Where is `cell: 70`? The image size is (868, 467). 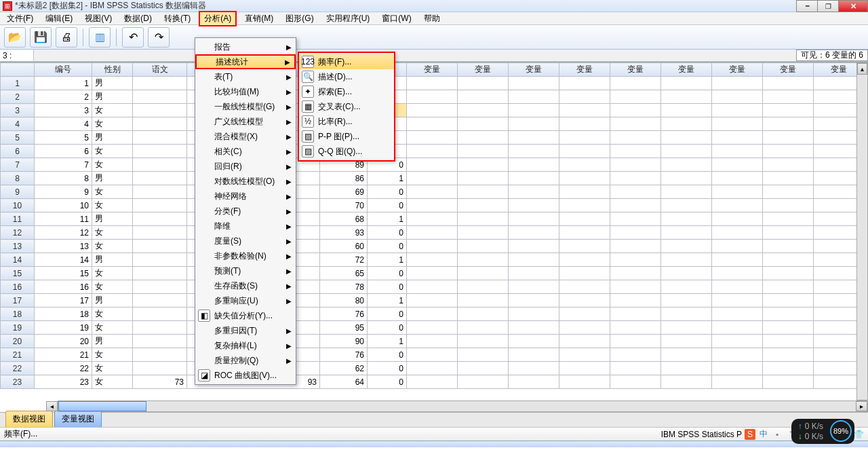 cell: 70 is located at coordinates (344, 206).